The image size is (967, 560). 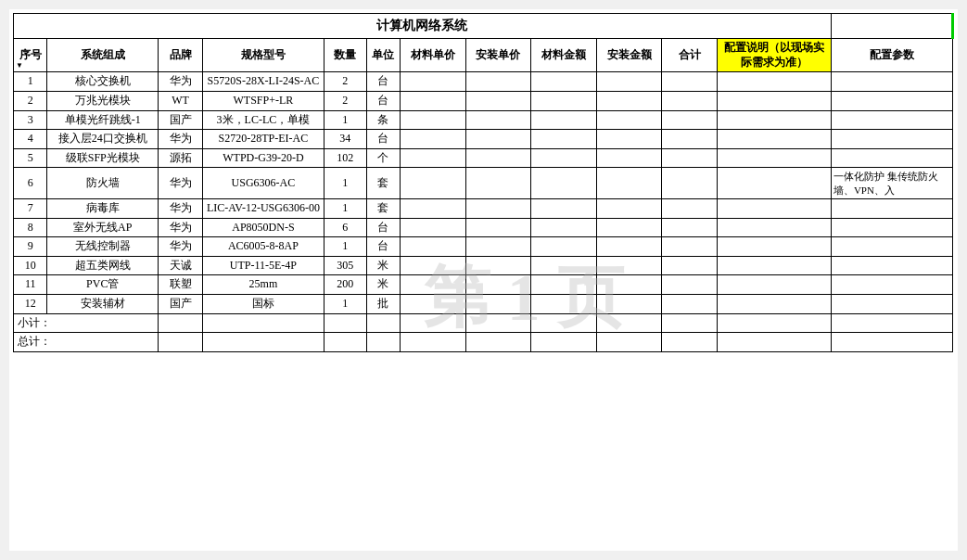 What do you see at coordinates (181, 158) in the screenshot?
I see `cell-brand: 源拓` at bounding box center [181, 158].